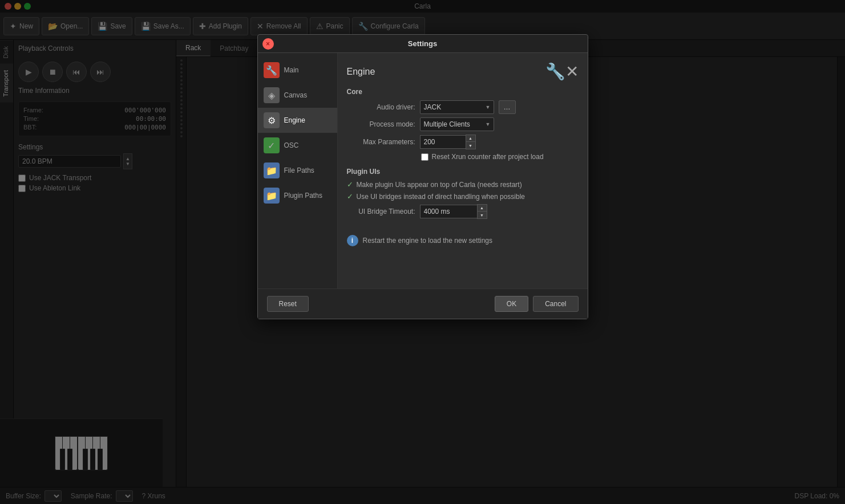 The height and width of the screenshot is (504, 845). What do you see at coordinates (448, 142) in the screenshot?
I see `max-parameters-spinbox: ▲ ▼` at bounding box center [448, 142].